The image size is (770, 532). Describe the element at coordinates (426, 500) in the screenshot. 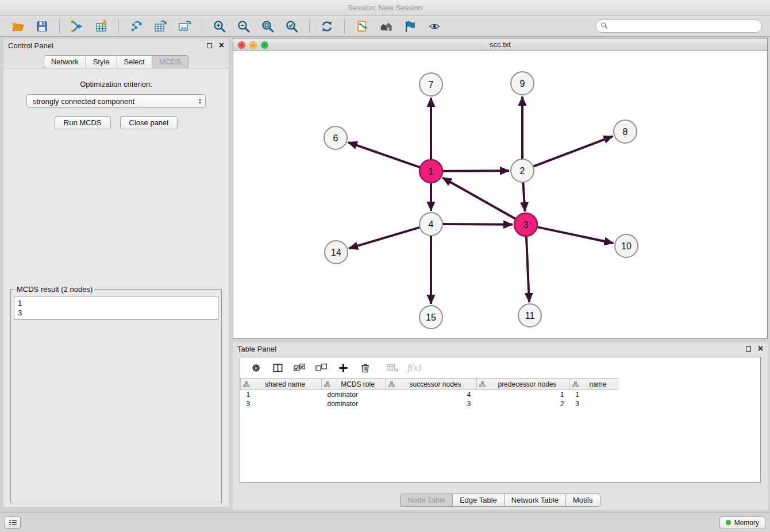

I see `tab-node-table: Node Table` at that location.